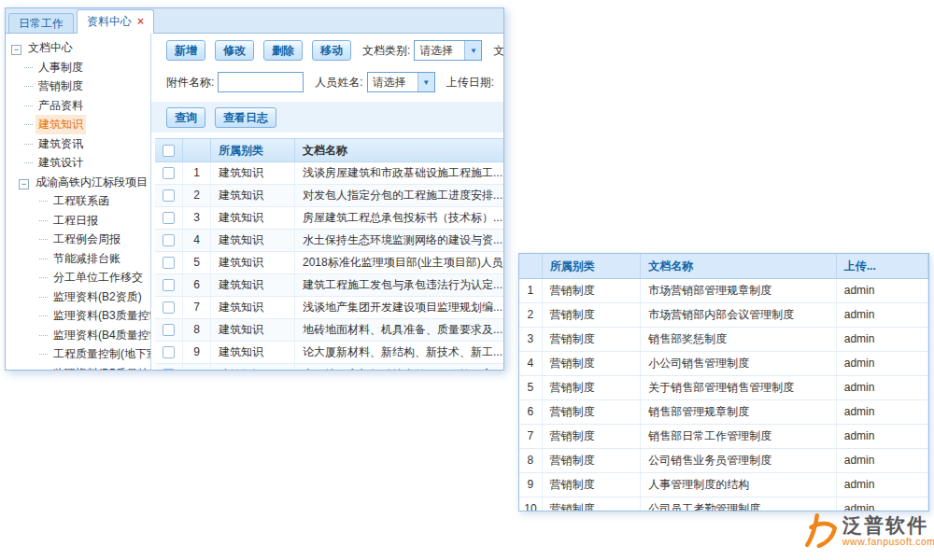  I want to click on document-row: 5 建筑知识 2018标准化监理项目部(业主项目部)人员..., so click(329, 263).